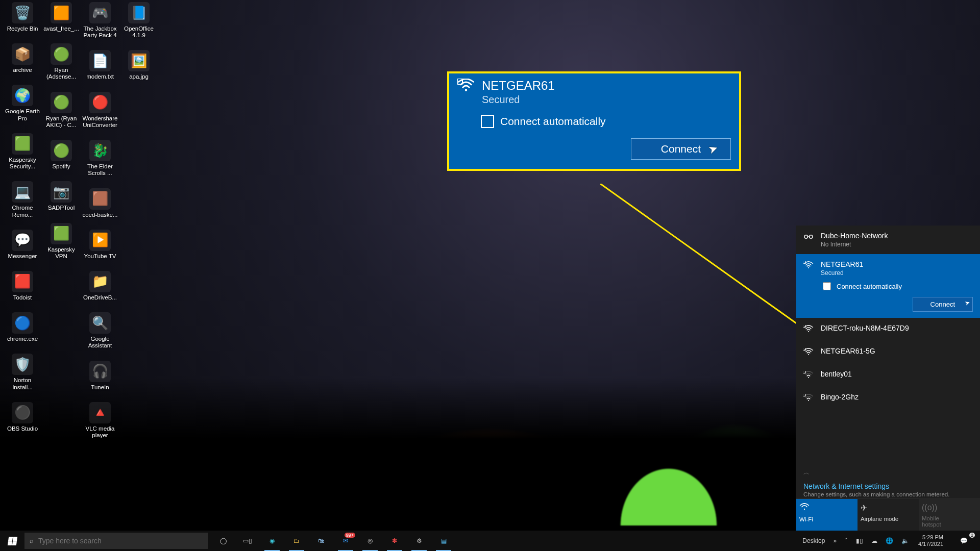 This screenshot has height=551, width=980. What do you see at coordinates (897, 236) in the screenshot?
I see `network-name: Dube-Home-Network` at bounding box center [897, 236].